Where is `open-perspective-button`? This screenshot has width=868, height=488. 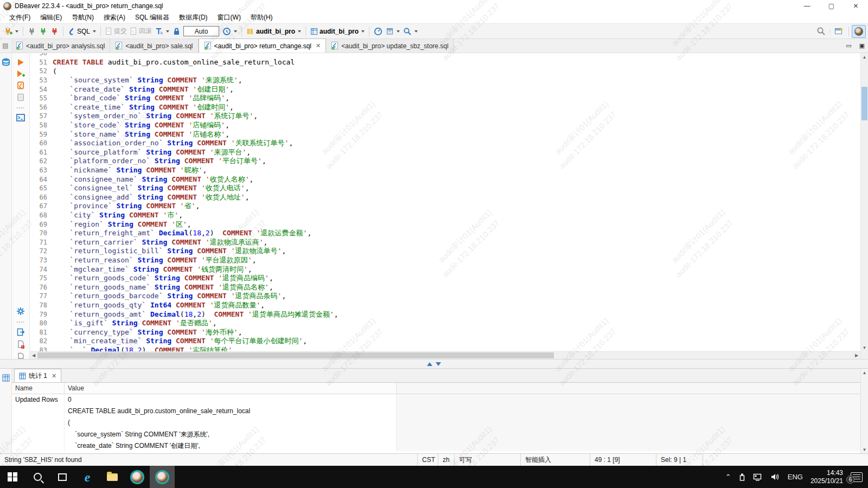 open-perspective-button is located at coordinates (839, 31).